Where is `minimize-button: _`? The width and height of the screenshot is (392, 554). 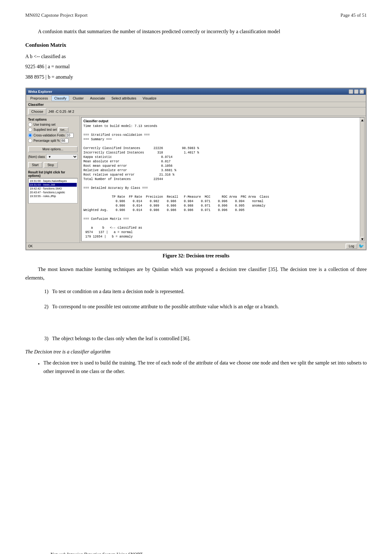
minimize-button: _ is located at coordinates (351, 92).